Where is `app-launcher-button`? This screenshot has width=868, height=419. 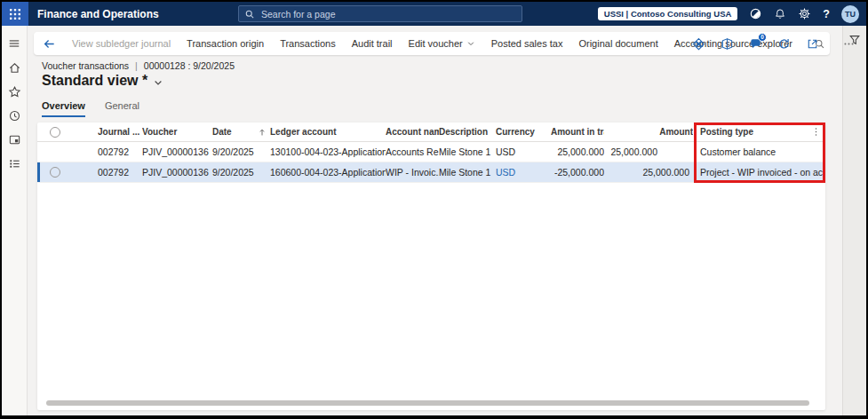
app-launcher-button is located at coordinates (15, 14).